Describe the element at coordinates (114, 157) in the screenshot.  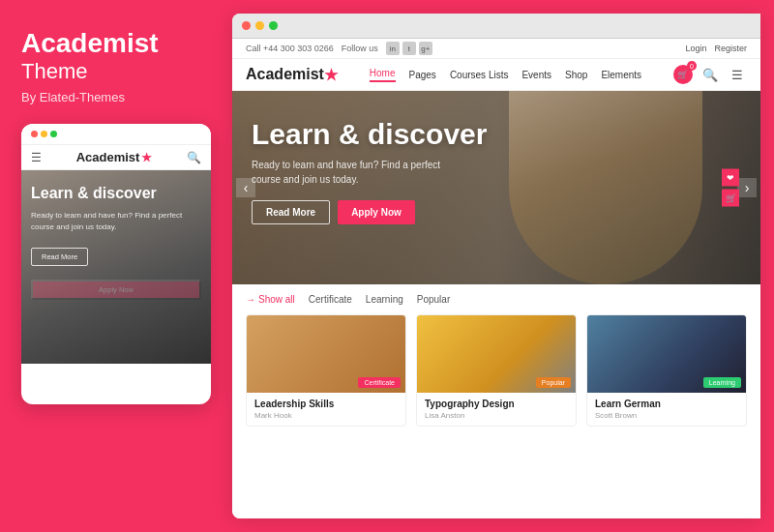
I see `mobile-brand: Academist★` at that location.